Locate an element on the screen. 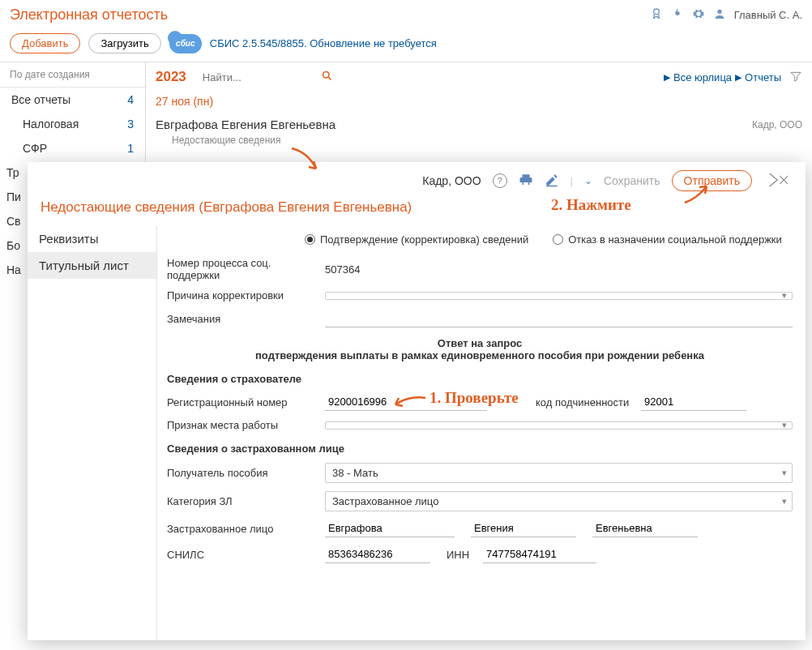 This screenshot has height=650, width=812. label-inn: ИНН is located at coordinates (465, 554).